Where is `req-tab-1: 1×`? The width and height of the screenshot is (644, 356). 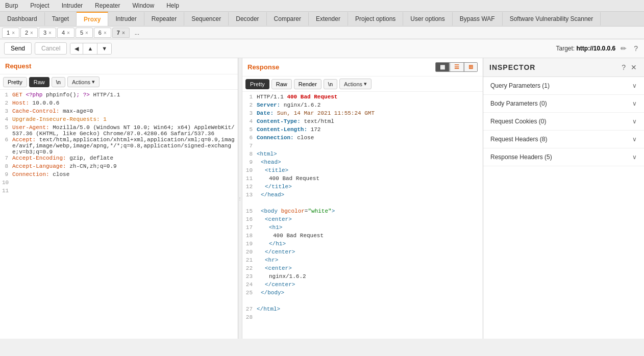 req-tab-1: 1× is located at coordinates (11, 33).